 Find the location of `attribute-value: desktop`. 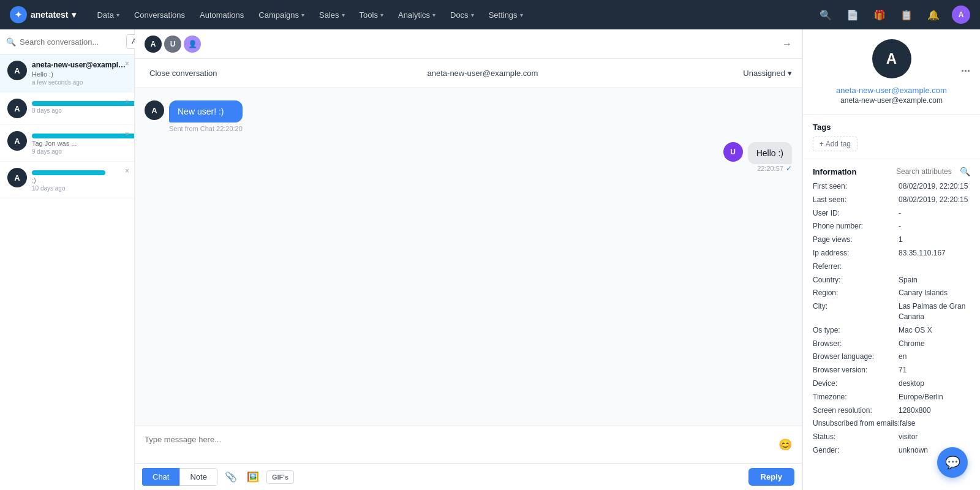

attribute-value: desktop is located at coordinates (911, 383).